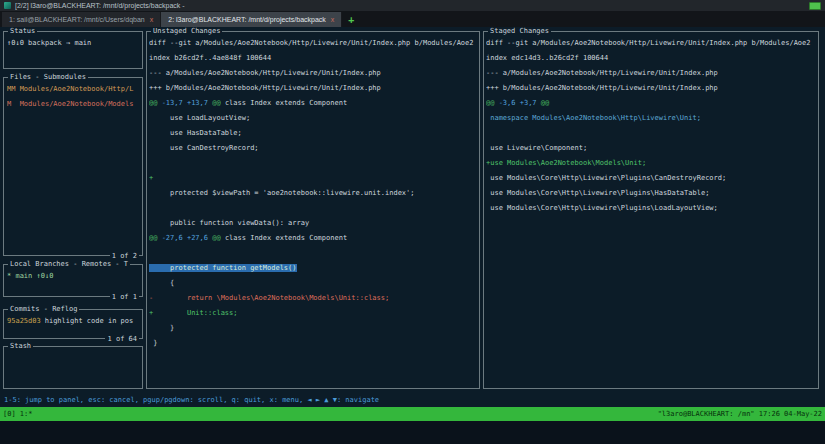 The image size is (825, 444). Describe the element at coordinates (314, 58) in the screenshot. I see `diff-line: index b26cd2f..4ae848f 100644` at that location.